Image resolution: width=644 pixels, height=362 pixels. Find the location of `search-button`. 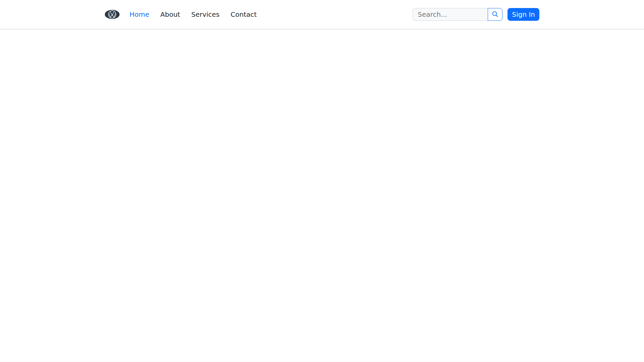

search-button is located at coordinates (495, 14).